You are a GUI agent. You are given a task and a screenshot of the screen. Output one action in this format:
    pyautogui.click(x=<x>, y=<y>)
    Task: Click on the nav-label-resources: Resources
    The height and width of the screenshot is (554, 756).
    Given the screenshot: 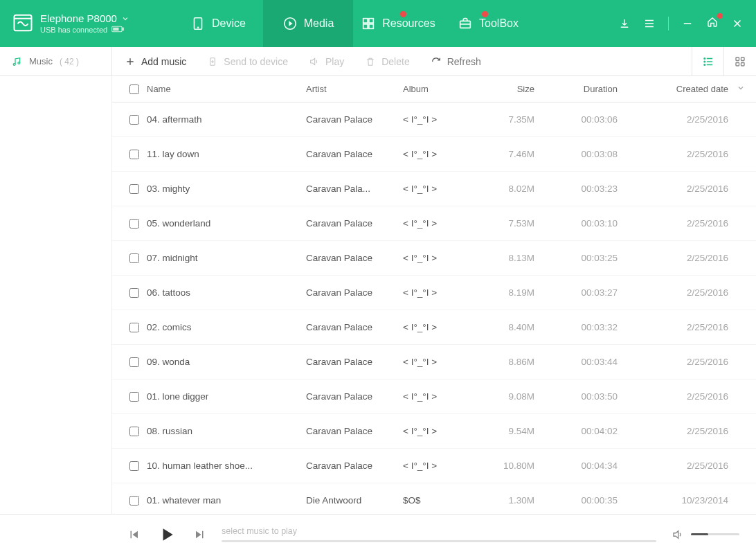 What is the action you would take?
    pyautogui.click(x=408, y=24)
    